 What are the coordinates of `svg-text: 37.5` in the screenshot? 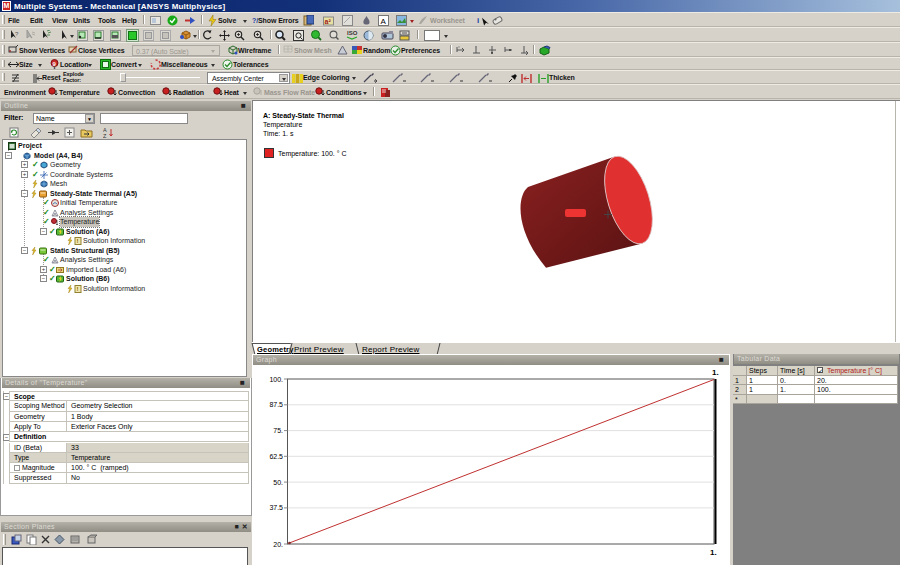 It's located at (276, 508).